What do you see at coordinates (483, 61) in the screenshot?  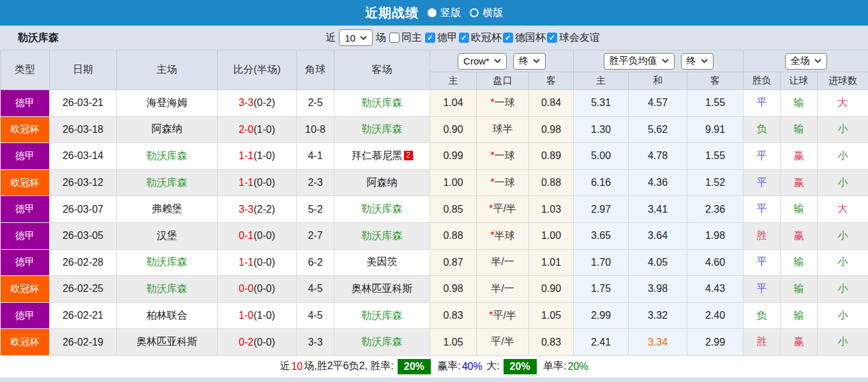 I see `odds-company-select: Crow*` at bounding box center [483, 61].